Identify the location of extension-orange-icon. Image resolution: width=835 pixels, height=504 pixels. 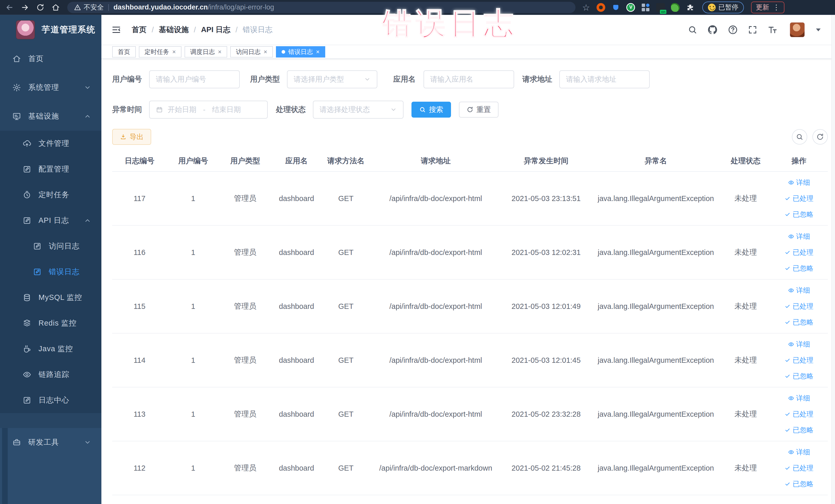
(601, 7).